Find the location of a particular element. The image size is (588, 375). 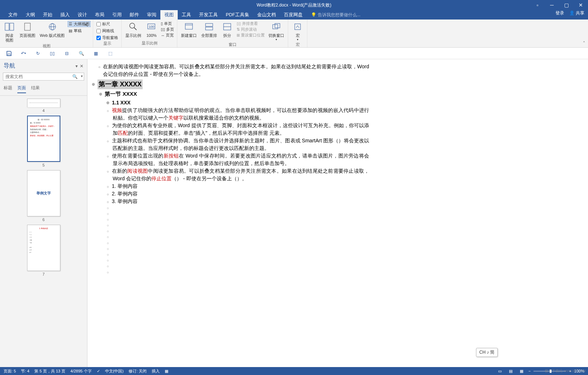

tab-file: 文件 is located at coordinates (13, 15).